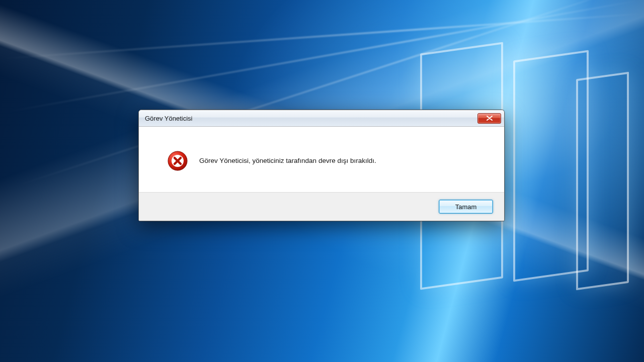  Describe the element at coordinates (490, 118) in the screenshot. I see `close-icon` at that location.